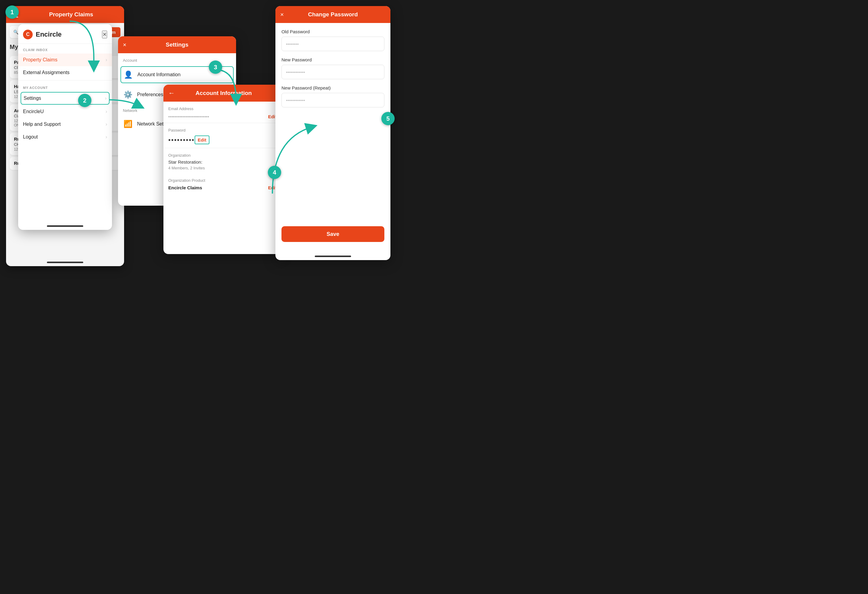 The image size is (868, 594). What do you see at coordinates (333, 133) in the screenshot?
I see `change-password-panel: × Change Password Old Password New Passw…` at bounding box center [333, 133].